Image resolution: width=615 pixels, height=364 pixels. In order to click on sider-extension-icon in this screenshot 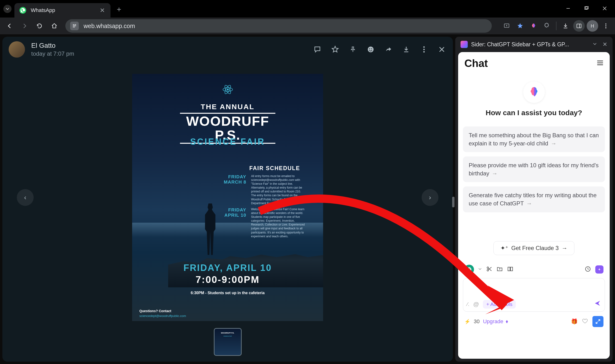, I will do `click(534, 26)`.